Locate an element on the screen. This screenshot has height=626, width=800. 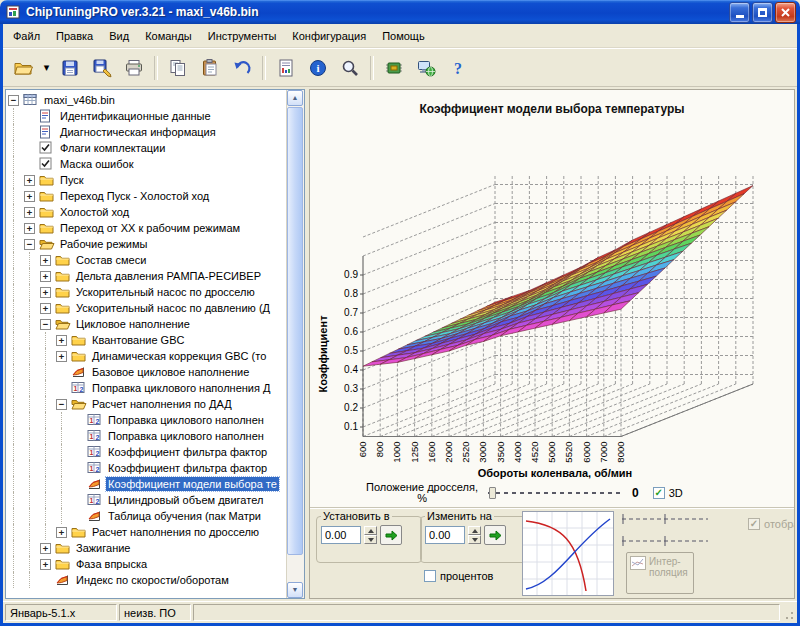
tree-item: +Пуск is located at coordinates (146, 180).